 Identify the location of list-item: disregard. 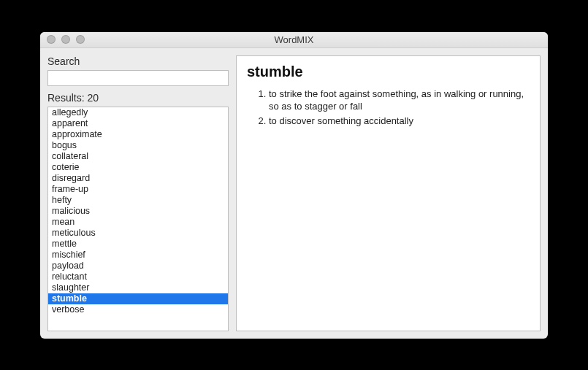
(138, 178).